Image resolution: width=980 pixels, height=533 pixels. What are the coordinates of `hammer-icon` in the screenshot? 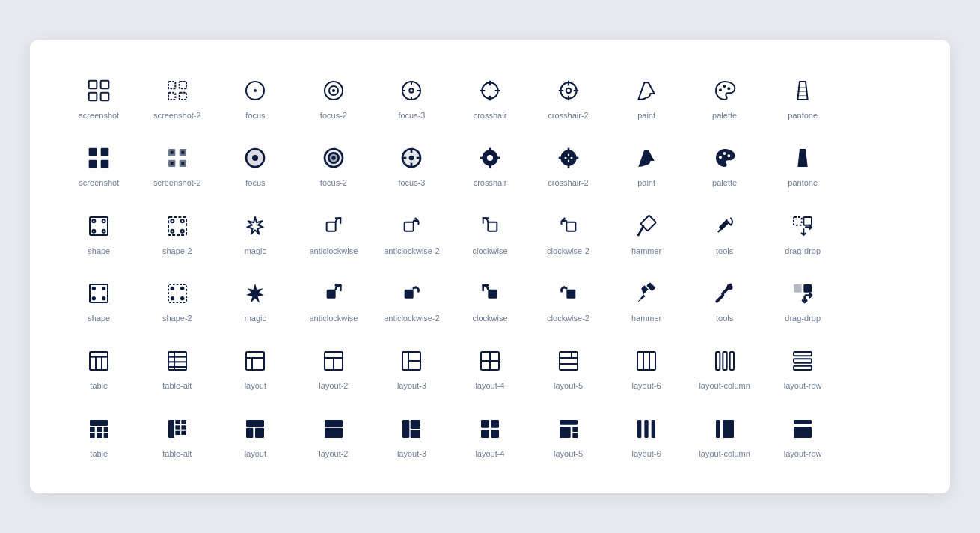 It's located at (646, 226).